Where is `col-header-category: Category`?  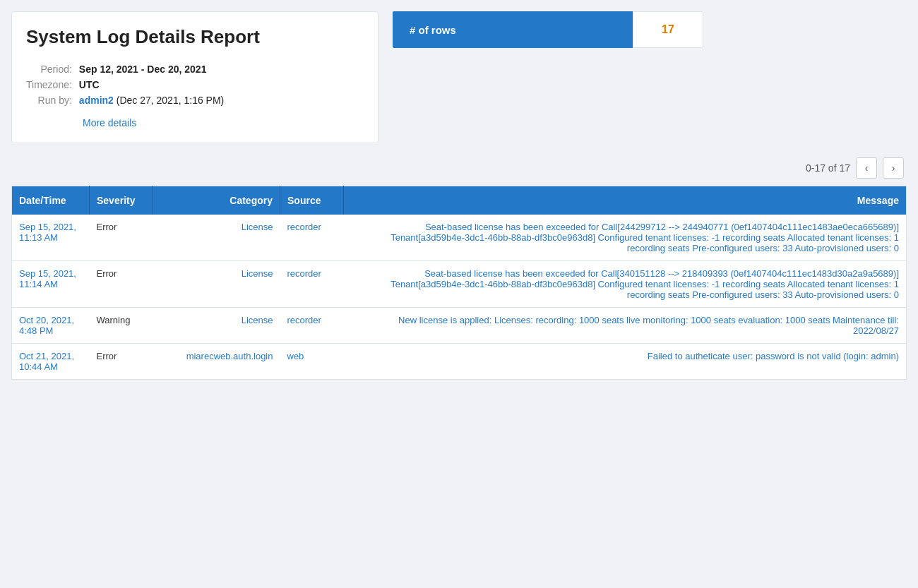 col-header-category: Category is located at coordinates (217, 200).